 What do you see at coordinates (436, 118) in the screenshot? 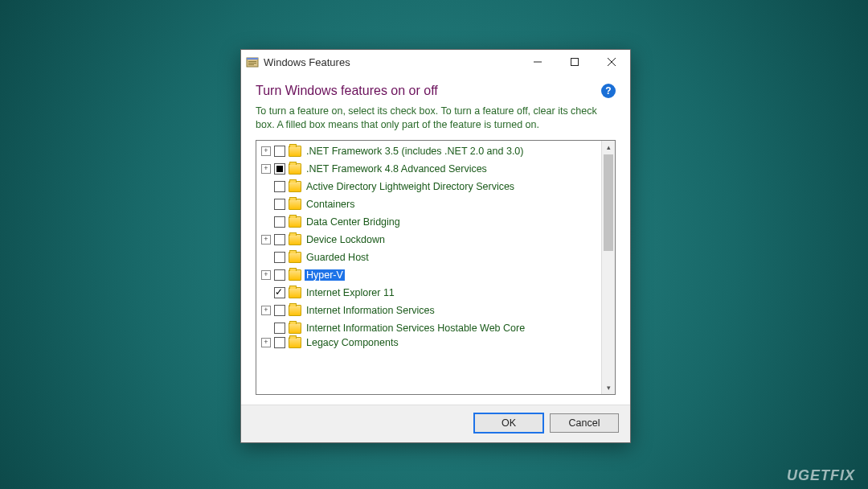
I see `dialog-instructions: To turn a feature on, select its check b…` at bounding box center [436, 118].